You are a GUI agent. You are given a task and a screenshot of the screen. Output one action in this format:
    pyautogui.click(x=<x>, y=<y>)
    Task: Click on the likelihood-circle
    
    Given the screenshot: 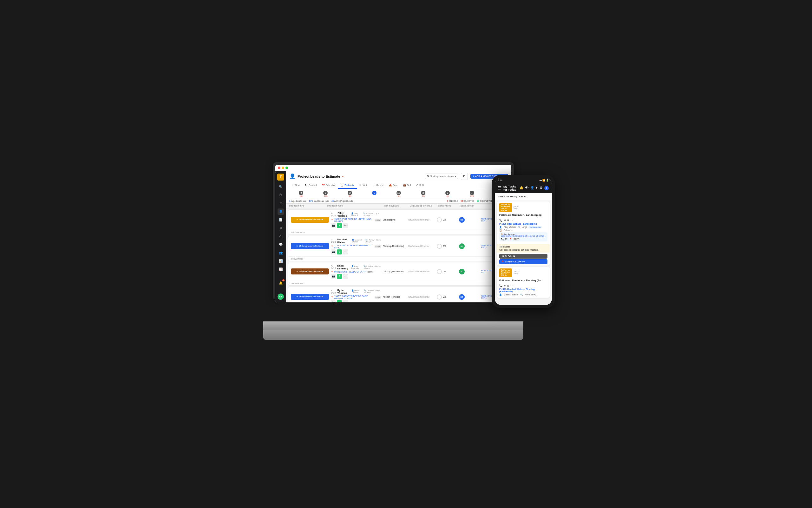 What is the action you would take?
    pyautogui.click(x=439, y=246)
    